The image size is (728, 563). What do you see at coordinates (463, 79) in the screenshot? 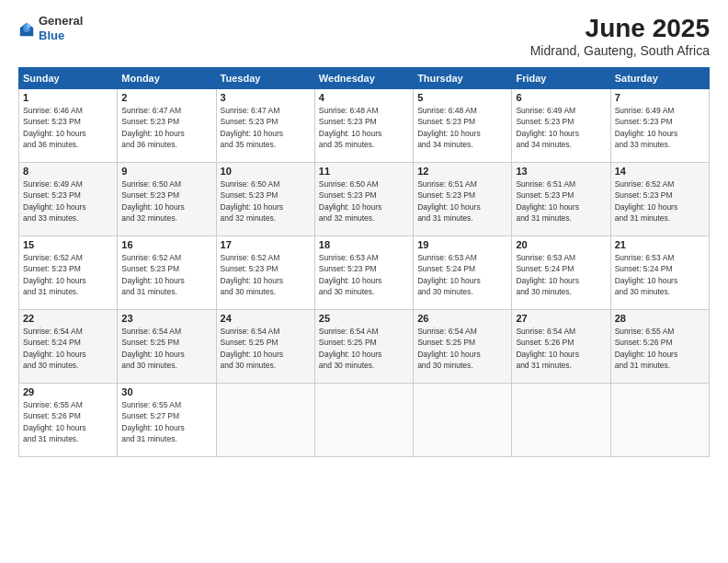
I see `col-header-thursday: Thursday` at bounding box center [463, 79].